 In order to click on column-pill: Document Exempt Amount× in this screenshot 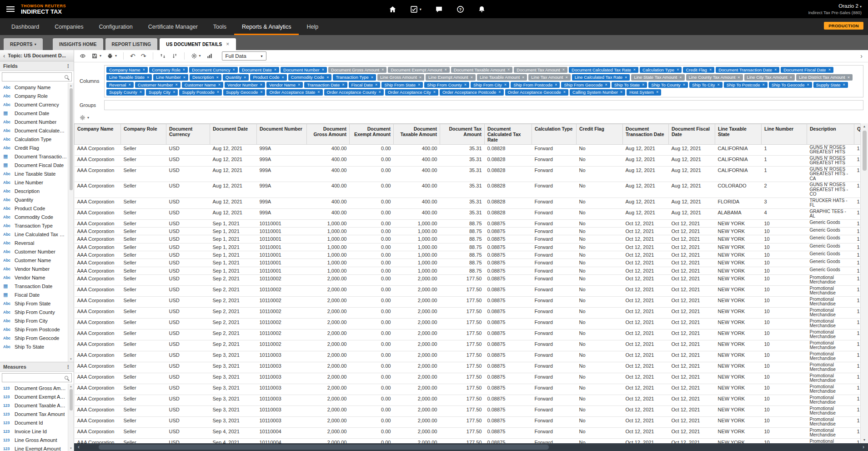, I will do `click(418, 70)`.